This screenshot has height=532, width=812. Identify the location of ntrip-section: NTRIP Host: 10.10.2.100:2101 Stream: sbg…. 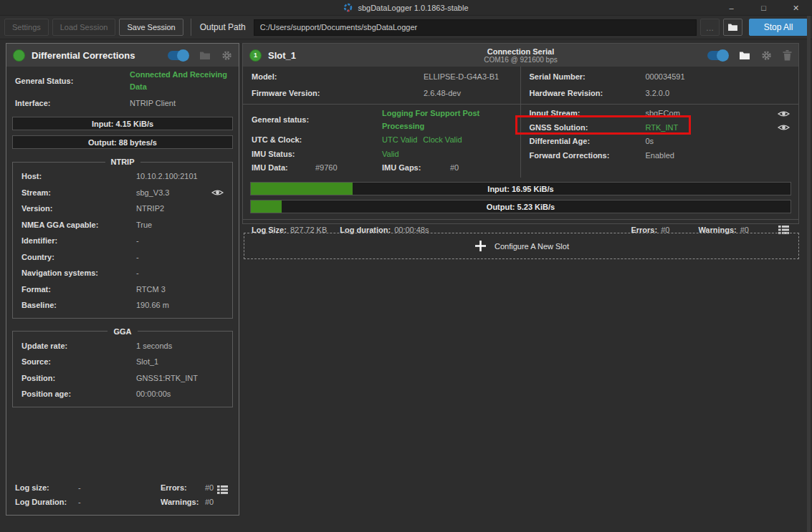
(123, 238).